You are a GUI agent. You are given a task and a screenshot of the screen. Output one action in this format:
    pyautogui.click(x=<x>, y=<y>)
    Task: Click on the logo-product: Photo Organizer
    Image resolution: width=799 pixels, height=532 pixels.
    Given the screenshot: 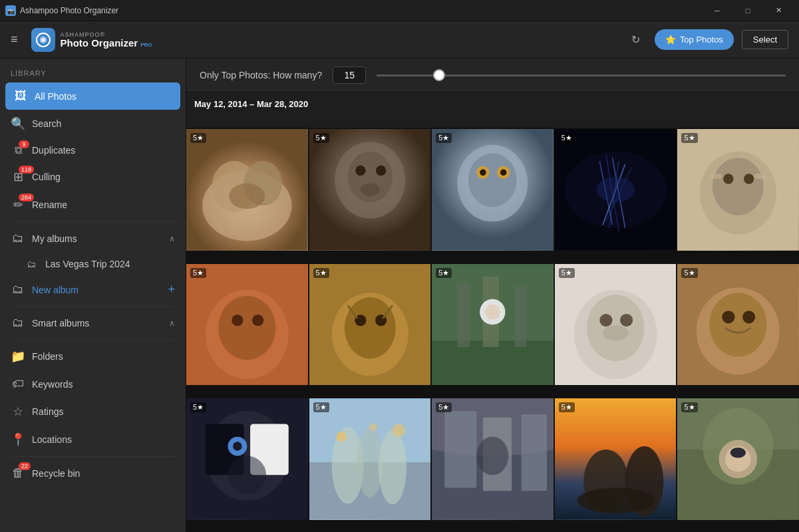 What is the action you would take?
    pyautogui.click(x=100, y=43)
    